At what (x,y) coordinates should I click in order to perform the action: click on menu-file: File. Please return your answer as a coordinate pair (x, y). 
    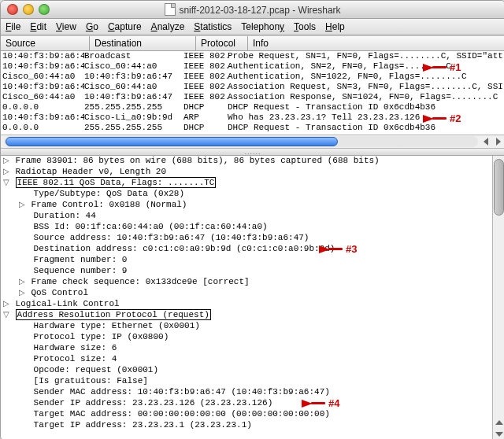
    Looking at the image, I should click on (13, 27).